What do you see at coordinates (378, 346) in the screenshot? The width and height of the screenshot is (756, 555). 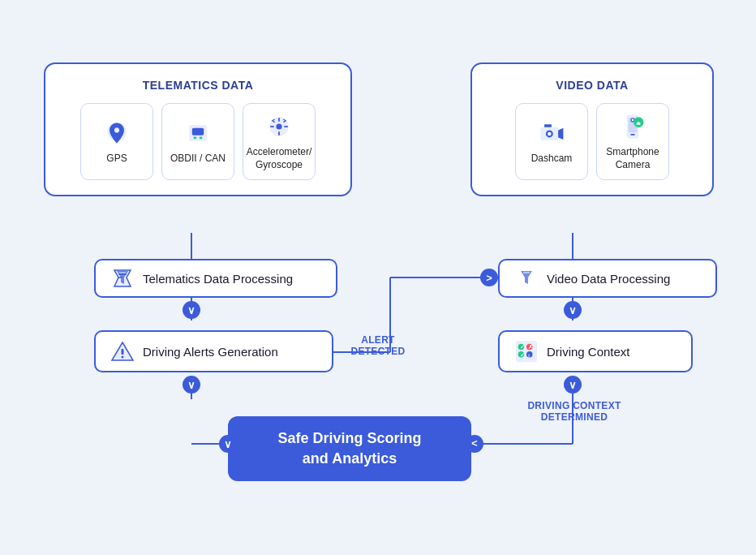 I see `alert-detected-label: ALERT DETECTED` at bounding box center [378, 346].